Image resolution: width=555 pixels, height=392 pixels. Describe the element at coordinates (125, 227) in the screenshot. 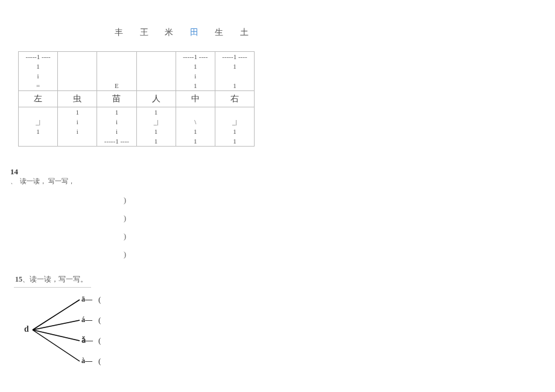

I see `q14-paren-stack: ) ) ) )` at that location.